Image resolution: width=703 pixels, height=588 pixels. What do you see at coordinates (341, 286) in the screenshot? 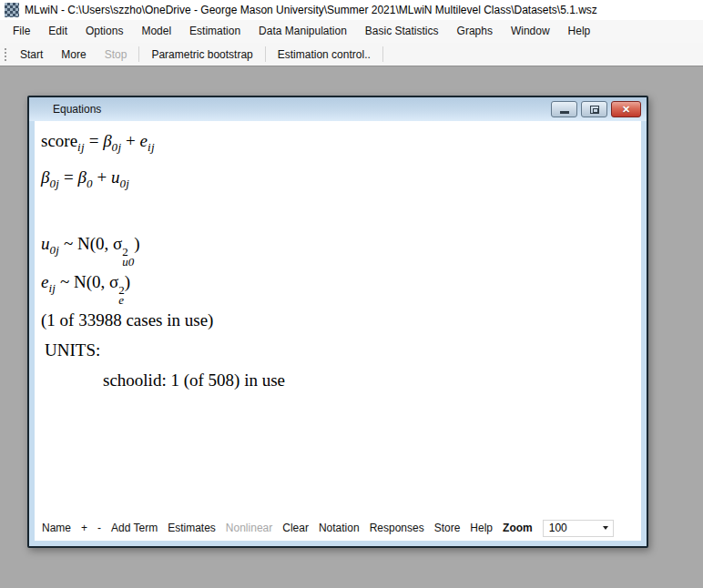
I see `model-equation-level1-variance: eij ~ N(0, σ2e)` at bounding box center [341, 286].